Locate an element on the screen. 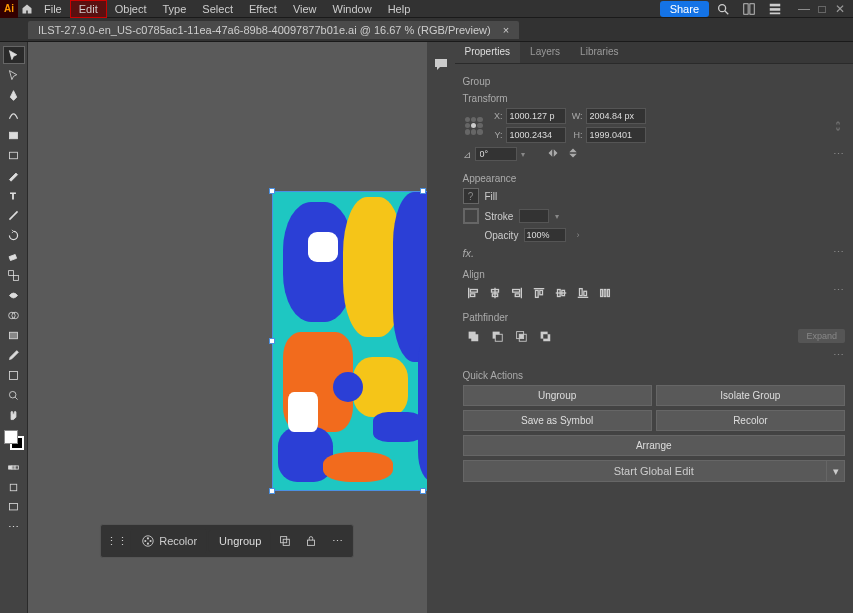 The height and width of the screenshot is (613, 853). search-icon is located at coordinates (723, 9).